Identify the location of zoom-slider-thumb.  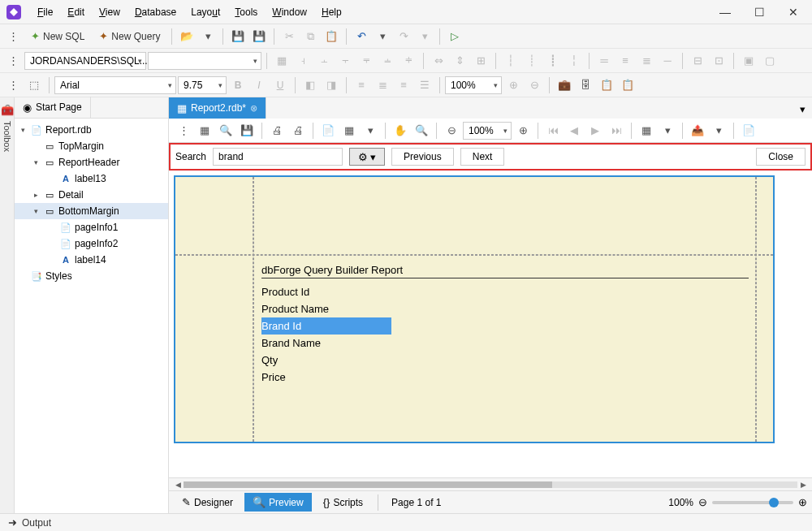
(774, 503).